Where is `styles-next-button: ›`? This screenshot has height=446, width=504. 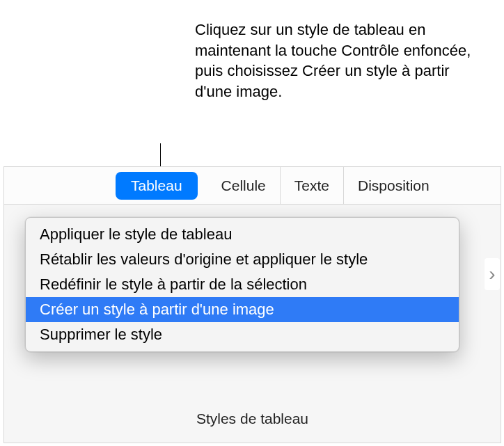 styles-next-button: › is located at coordinates (492, 274).